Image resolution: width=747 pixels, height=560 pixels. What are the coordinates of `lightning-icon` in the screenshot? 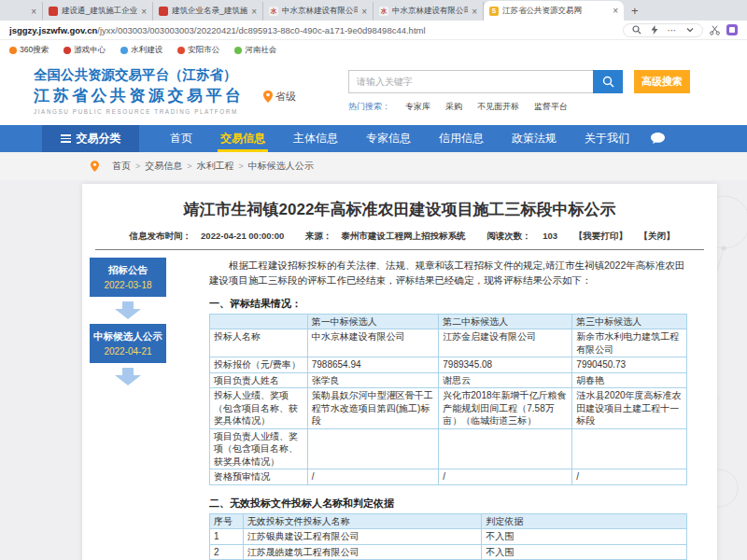 It's located at (654, 30).